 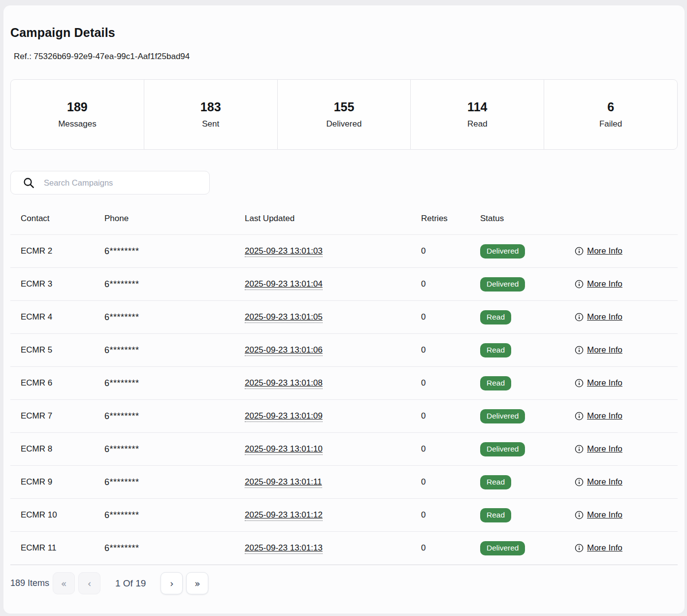 What do you see at coordinates (172, 584) in the screenshot?
I see `chevron-right-icon: ›` at bounding box center [172, 584].